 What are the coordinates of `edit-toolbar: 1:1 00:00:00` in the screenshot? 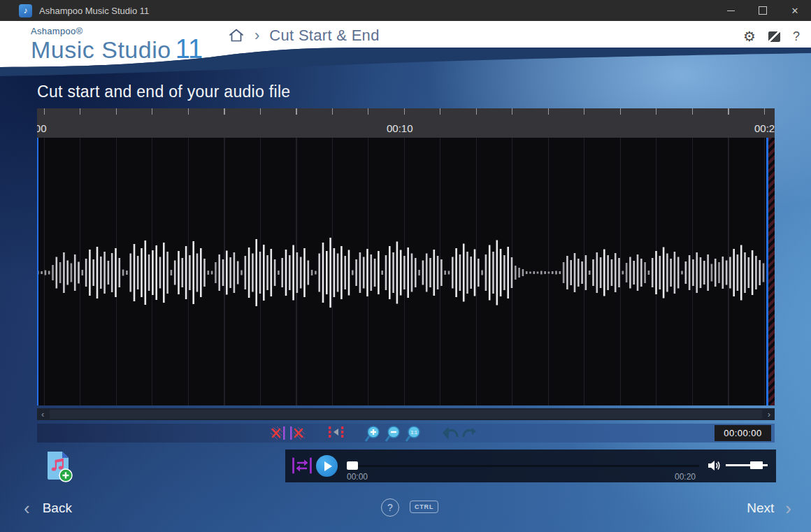 It's located at (406, 433).